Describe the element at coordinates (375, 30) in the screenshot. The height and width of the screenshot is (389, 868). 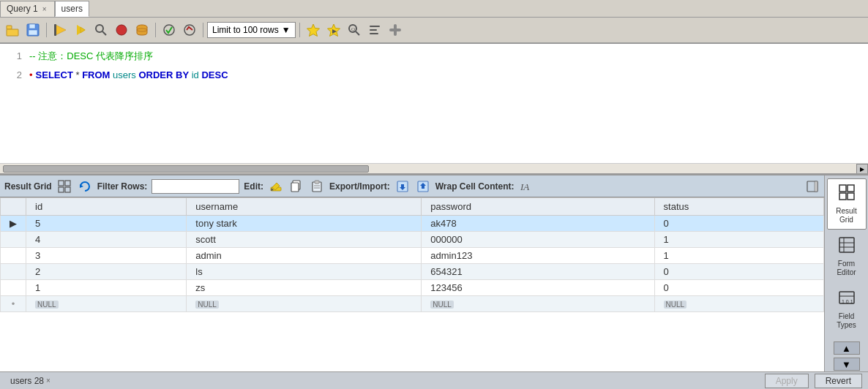
I see `format-button` at that location.